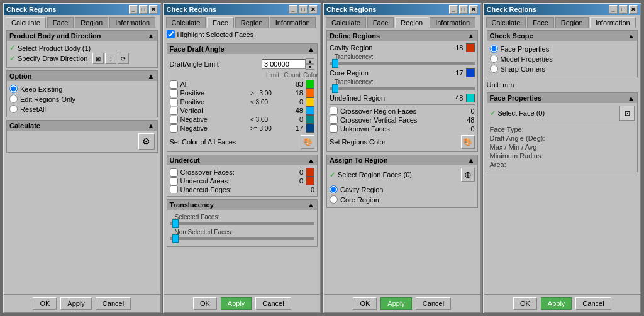 The width and height of the screenshot is (644, 316). Describe the element at coordinates (310, 181) in the screenshot. I see `undercut-areas-color` at that location.